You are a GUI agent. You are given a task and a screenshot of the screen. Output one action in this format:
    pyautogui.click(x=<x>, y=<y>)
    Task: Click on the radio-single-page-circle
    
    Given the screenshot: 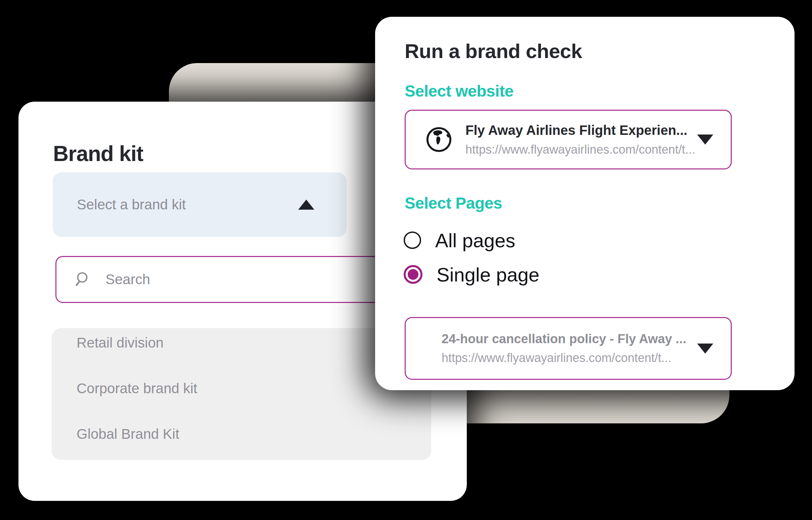 What is the action you would take?
    pyautogui.click(x=413, y=275)
    